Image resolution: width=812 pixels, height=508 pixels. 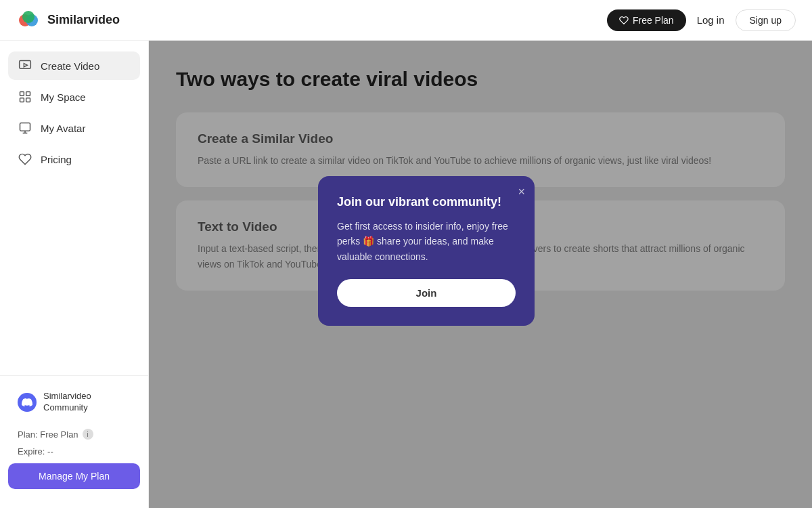 I want to click on community-item: Similarvideo Community, so click(x=74, y=402).